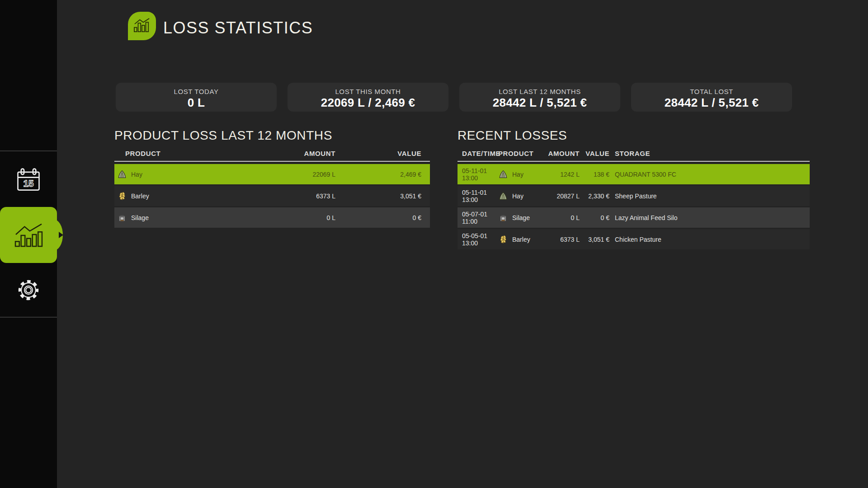 This screenshot has height=488, width=868. Describe the element at coordinates (272, 196) in the screenshot. I see `product-loss-table: Hay22069 L2,469 €Barley6373 L3,051 €Sila…` at that location.